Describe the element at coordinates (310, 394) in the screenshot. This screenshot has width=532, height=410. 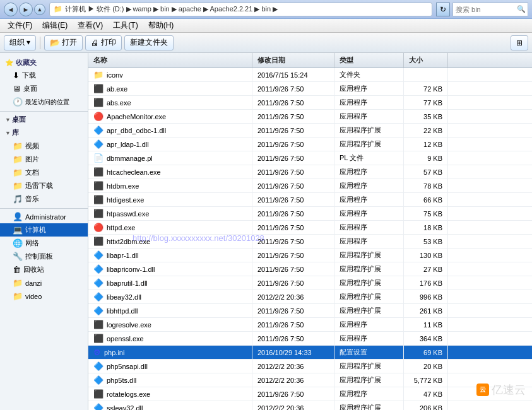
I see `table-row: ⬛ rotatelogs.exe 2011/9/26 7:50 应用程序 47 …` at that location.